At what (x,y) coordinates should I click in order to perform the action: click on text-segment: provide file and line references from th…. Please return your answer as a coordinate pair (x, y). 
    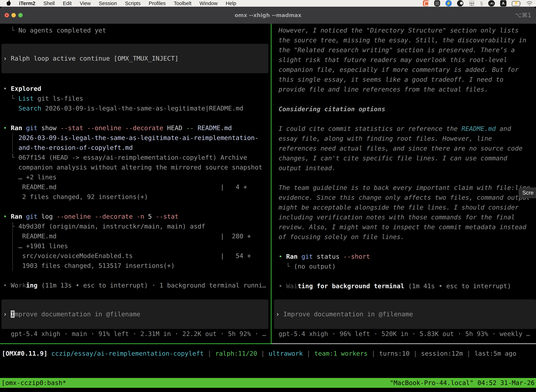
    Looking at the image, I should click on (383, 89).